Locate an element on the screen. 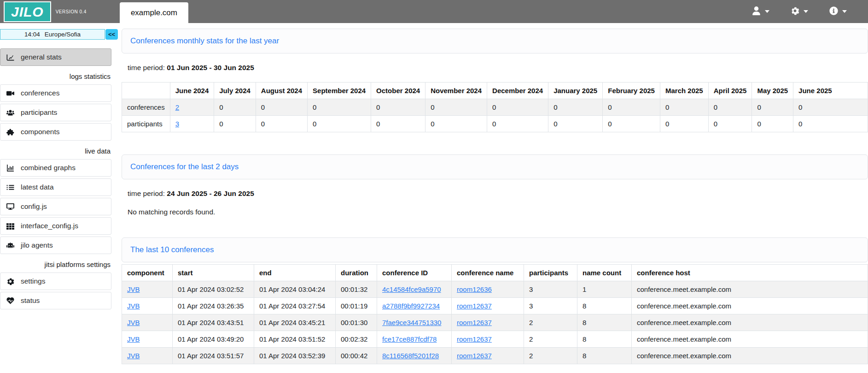  cell-conference-host: conference.meet.example.com is located at coordinates (750, 290).